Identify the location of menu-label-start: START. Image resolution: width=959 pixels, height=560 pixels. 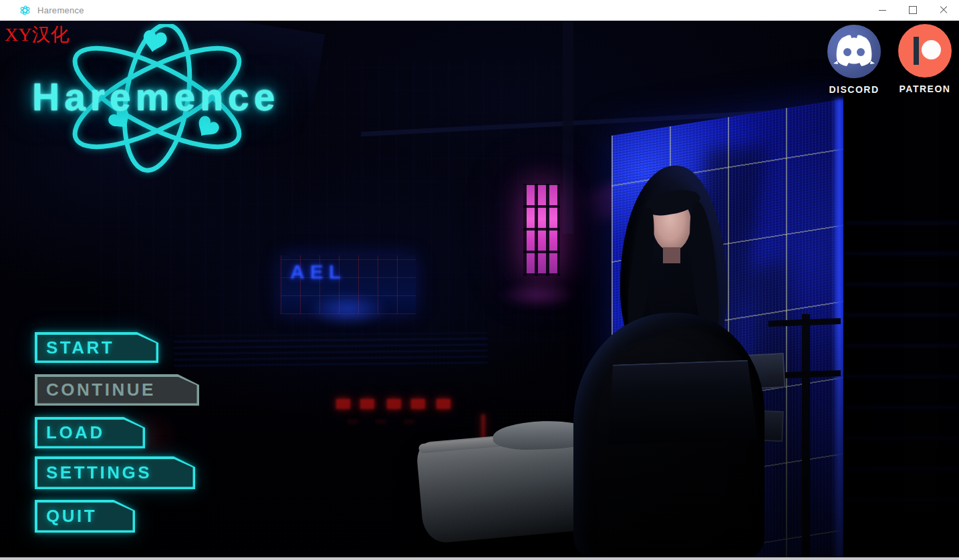
(75, 347).